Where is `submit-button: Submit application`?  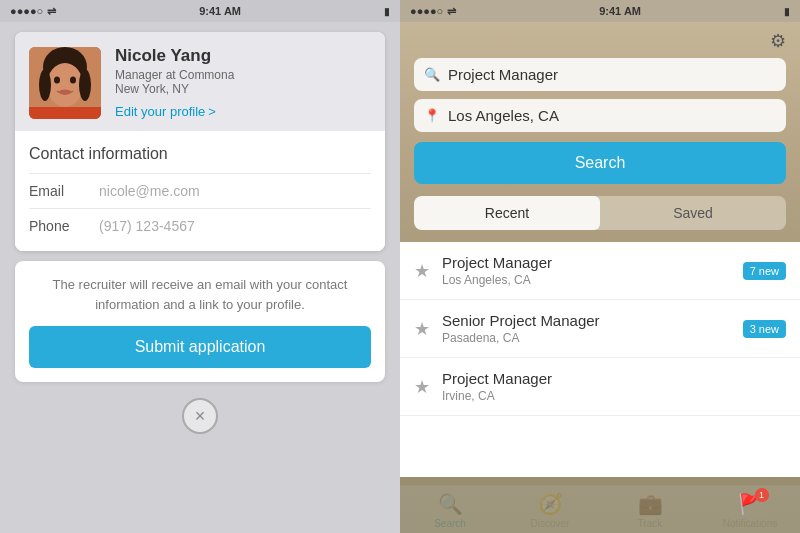
submit-button: Submit application is located at coordinates (200, 347).